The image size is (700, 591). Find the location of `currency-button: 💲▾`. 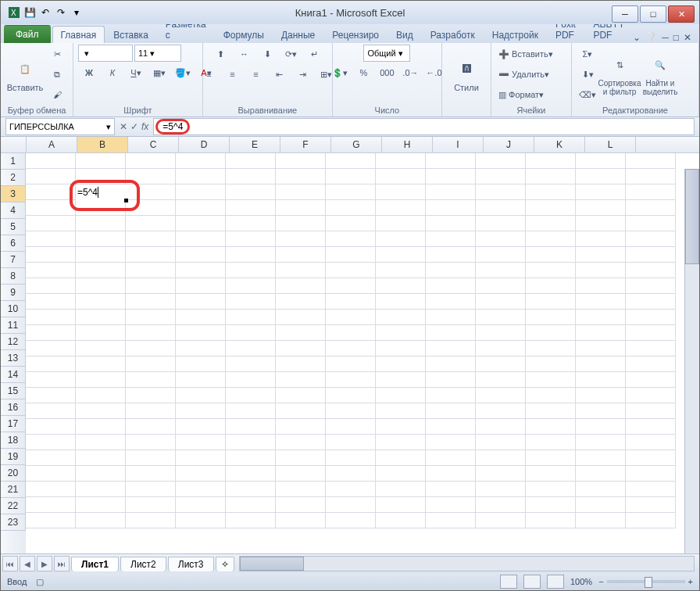

currency-button: 💲▾ is located at coordinates (340, 73).